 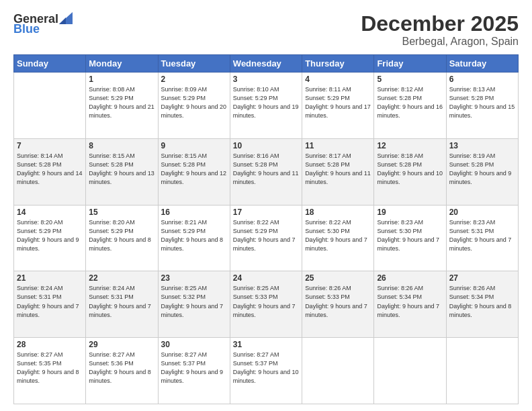 What do you see at coordinates (266, 302) in the screenshot?
I see `day-info: Sunrise: 8:25 AMSunset: 5:33 PMDaylight:…` at bounding box center [266, 302].